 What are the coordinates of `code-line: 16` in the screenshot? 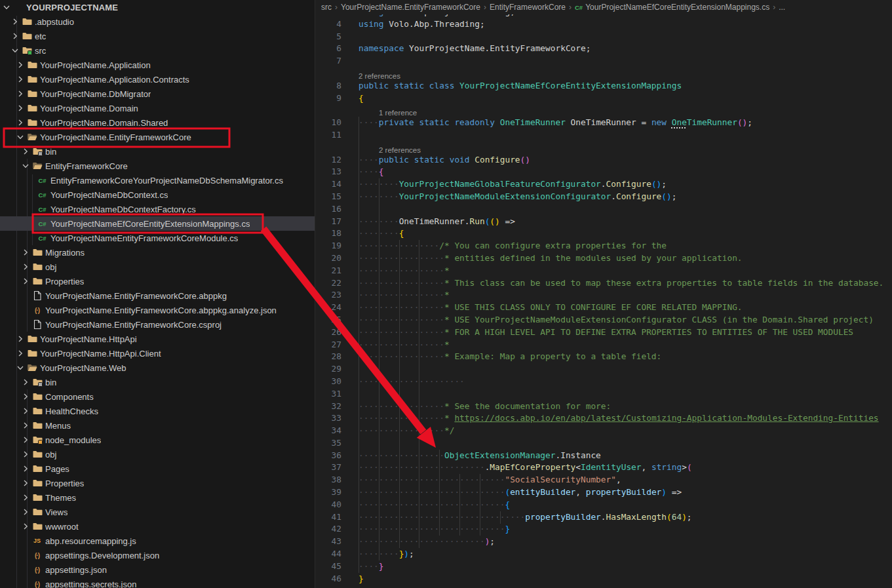 It's located at (604, 210).